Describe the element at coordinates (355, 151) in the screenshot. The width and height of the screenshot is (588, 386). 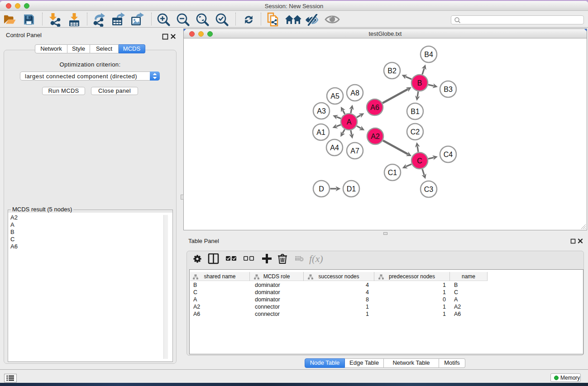
I see `svg-text: A7` at that location.